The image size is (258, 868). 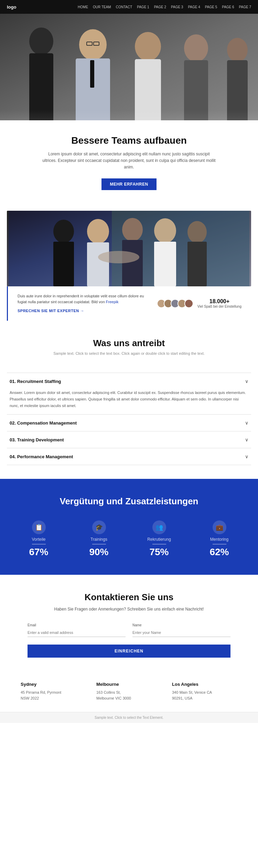 What do you see at coordinates (129, 7) in the screenshot?
I see `navbar: logo HOME OUR TEAM CONTACT PAGE 1 PAGE 2…` at bounding box center [129, 7].